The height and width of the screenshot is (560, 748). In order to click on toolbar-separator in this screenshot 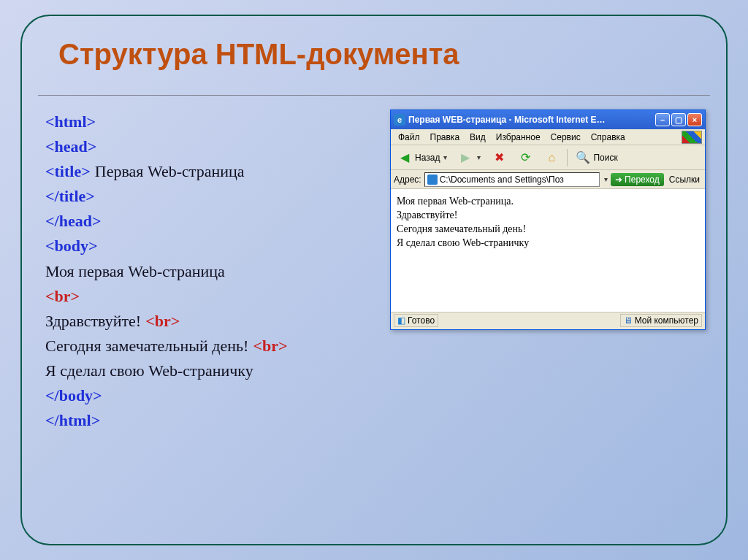, I will do `click(567, 158)`.